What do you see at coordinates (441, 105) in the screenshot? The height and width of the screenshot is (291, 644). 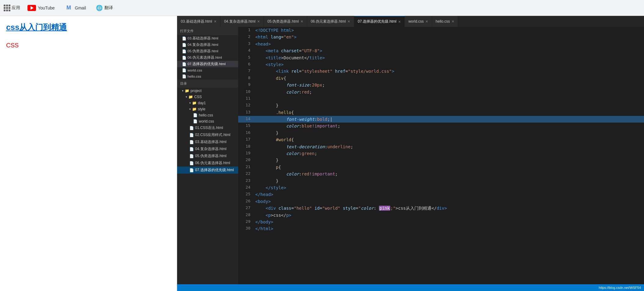 I see `code-line: 12 }` at bounding box center [441, 105].